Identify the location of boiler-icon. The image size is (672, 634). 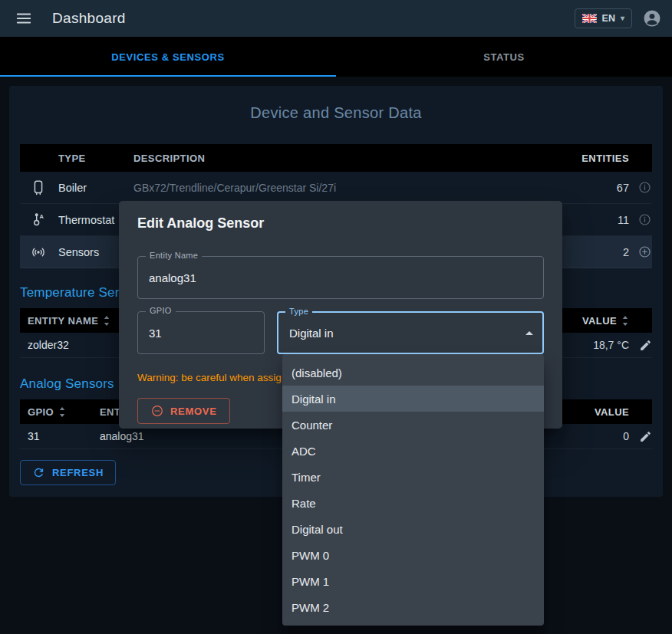
(38, 188).